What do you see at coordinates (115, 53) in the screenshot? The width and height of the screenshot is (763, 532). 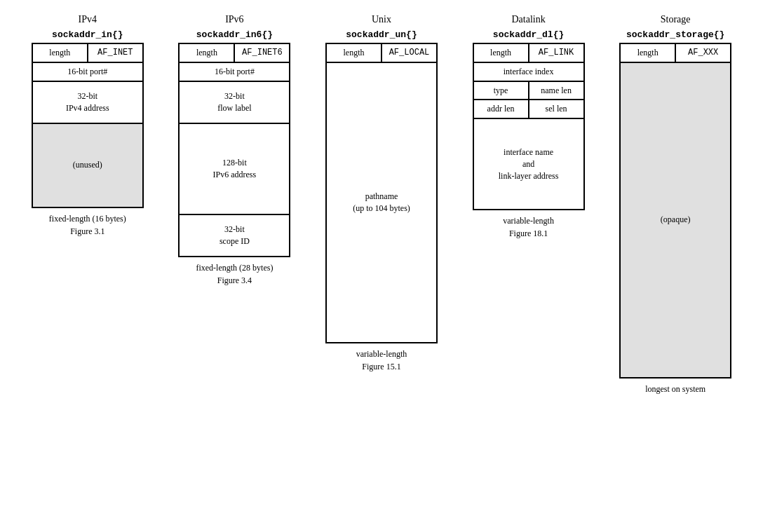 I see `ipv4-af-inet: AF_INET` at bounding box center [115, 53].